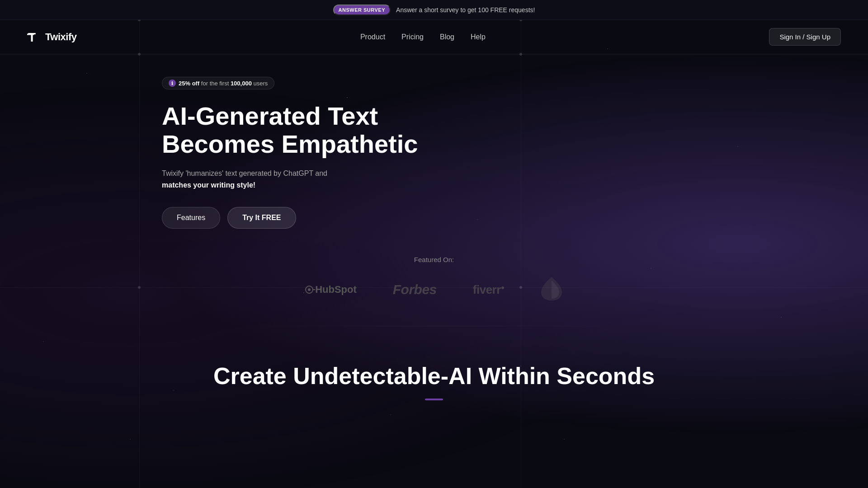 The height and width of the screenshot is (488, 868). Describe the element at coordinates (466, 10) in the screenshot. I see `announcement-text: Answer a short survey to get 100 FREE re…` at that location.